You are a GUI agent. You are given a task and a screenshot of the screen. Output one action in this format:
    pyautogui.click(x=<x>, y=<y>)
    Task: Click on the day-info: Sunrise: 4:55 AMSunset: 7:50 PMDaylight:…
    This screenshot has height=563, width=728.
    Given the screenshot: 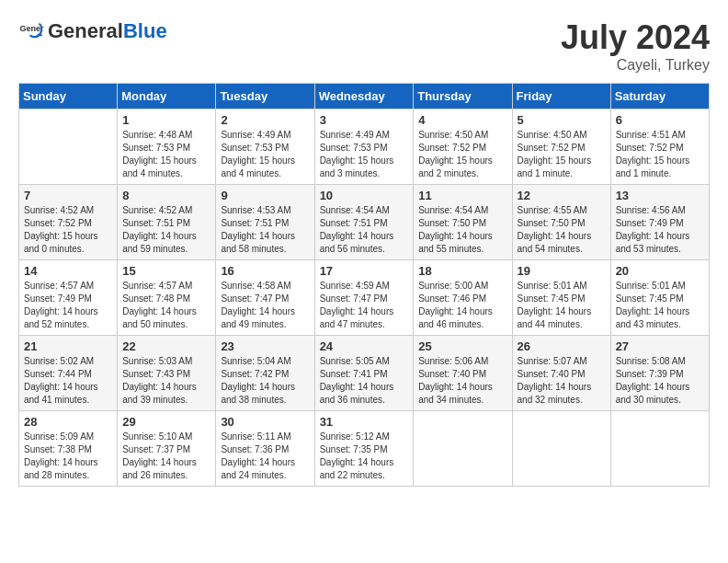 What is the action you would take?
    pyautogui.click(x=562, y=230)
    